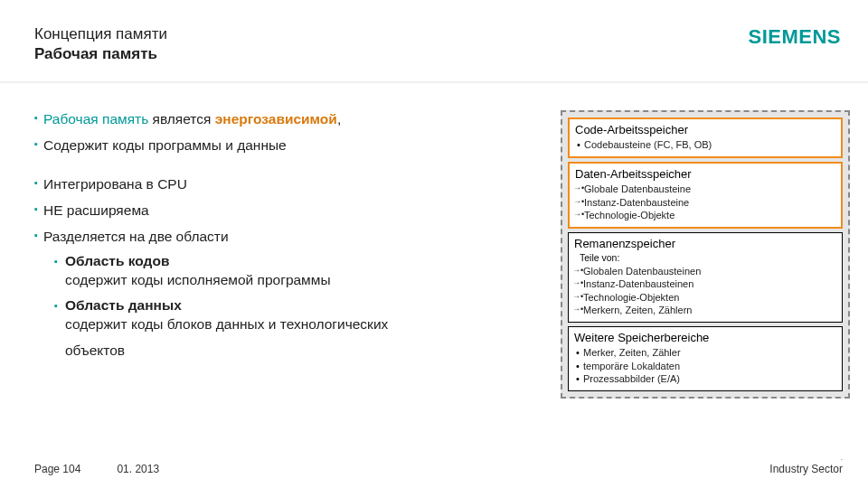  Describe the element at coordinates (705, 202) in the screenshot. I see `box2-i1: Instanz-Datenbausteine` at that location.